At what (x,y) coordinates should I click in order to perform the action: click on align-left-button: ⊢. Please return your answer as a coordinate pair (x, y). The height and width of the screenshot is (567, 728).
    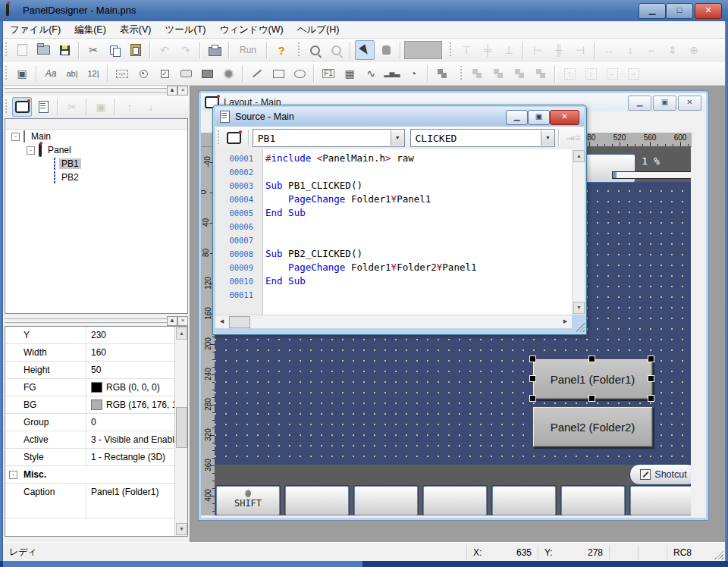
    Looking at the image, I should click on (538, 50).